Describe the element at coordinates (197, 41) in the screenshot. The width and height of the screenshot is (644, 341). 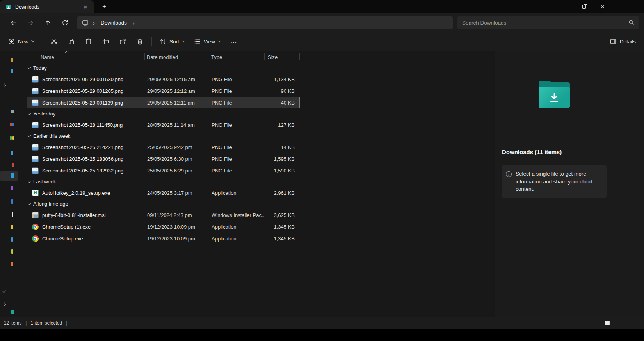
I see `view-list-icon` at that location.